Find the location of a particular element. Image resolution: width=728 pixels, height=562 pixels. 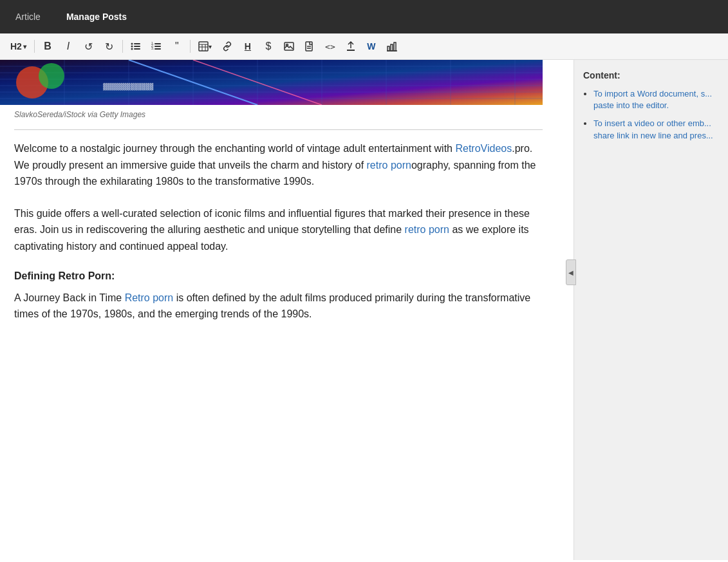

svg-text: 3. is located at coordinates (153, 48).